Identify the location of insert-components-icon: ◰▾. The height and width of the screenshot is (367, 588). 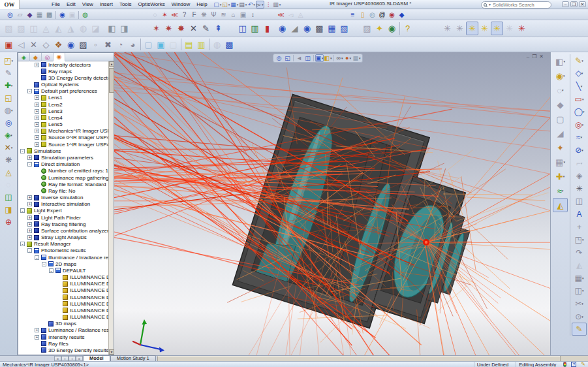
(9, 60).